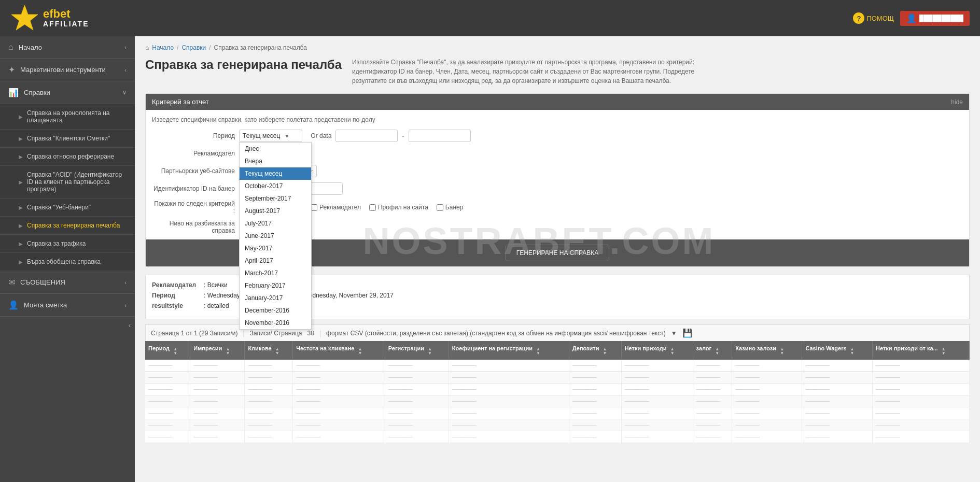 This screenshot has width=980, height=482. I want to click on sidebar-sub-traffic: ▶ Справка за трафика, so click(67, 244).